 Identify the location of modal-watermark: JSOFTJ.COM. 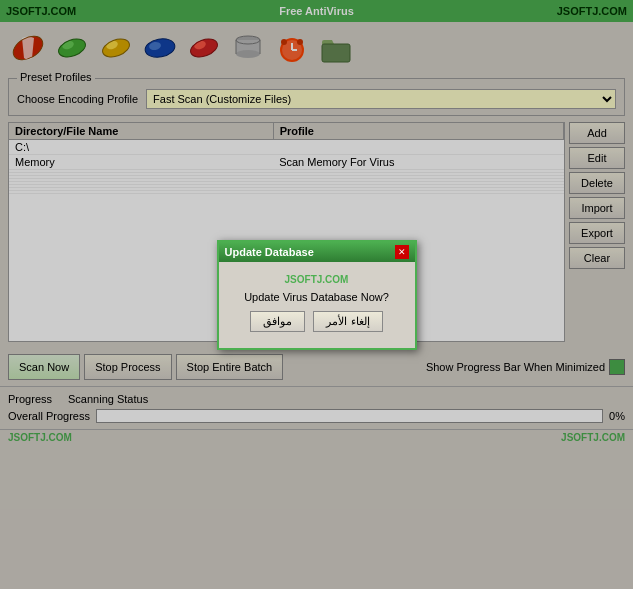
(317, 280).